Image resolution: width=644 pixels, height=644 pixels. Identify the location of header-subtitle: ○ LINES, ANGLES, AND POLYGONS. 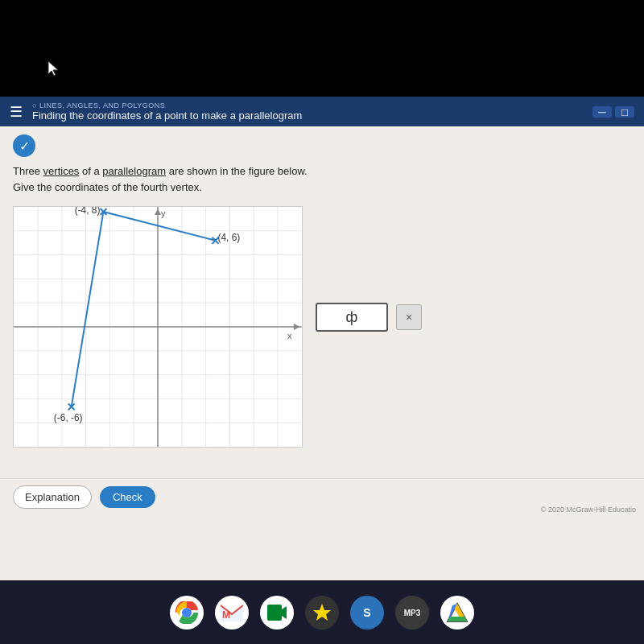
(167, 105).